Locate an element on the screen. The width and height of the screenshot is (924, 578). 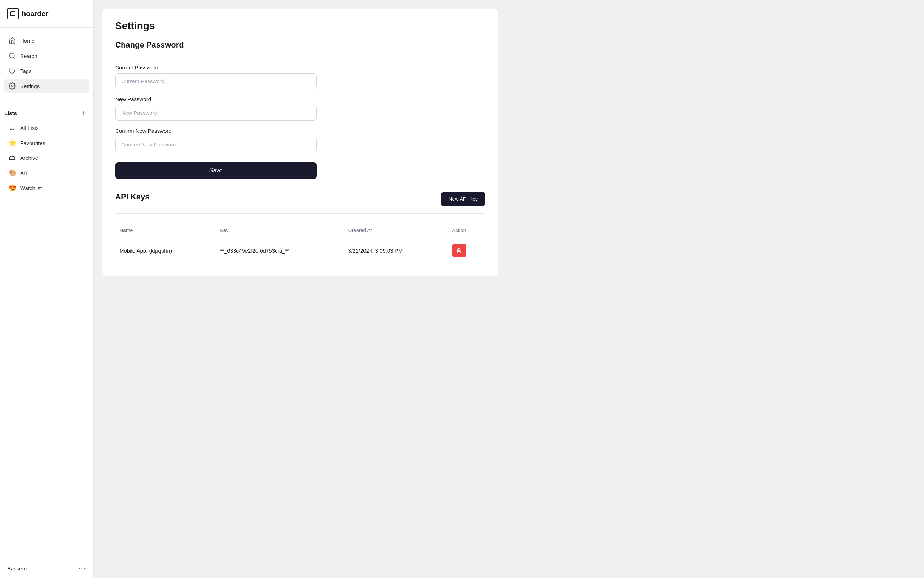
app-name: hoarder is located at coordinates (35, 14).